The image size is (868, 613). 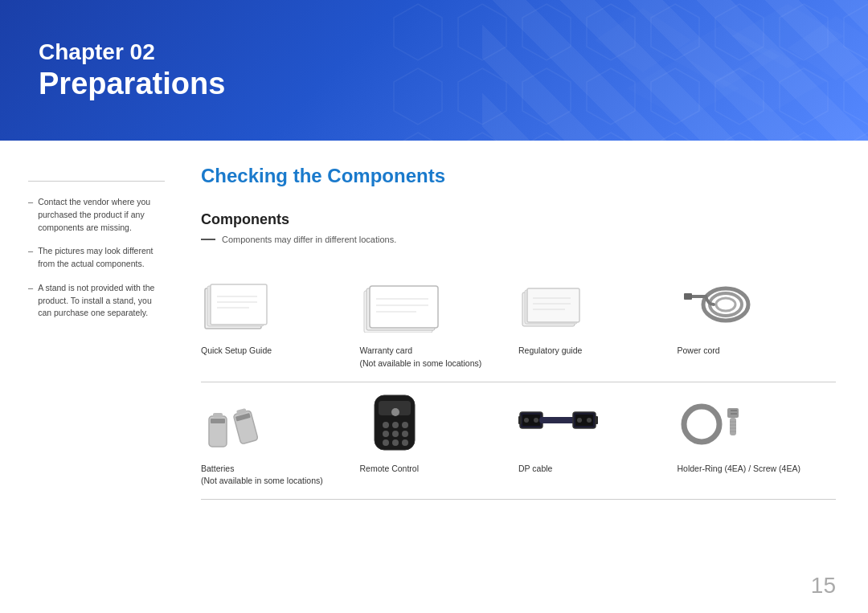 What do you see at coordinates (718, 304) in the screenshot?
I see `power-cord-icon` at bounding box center [718, 304].